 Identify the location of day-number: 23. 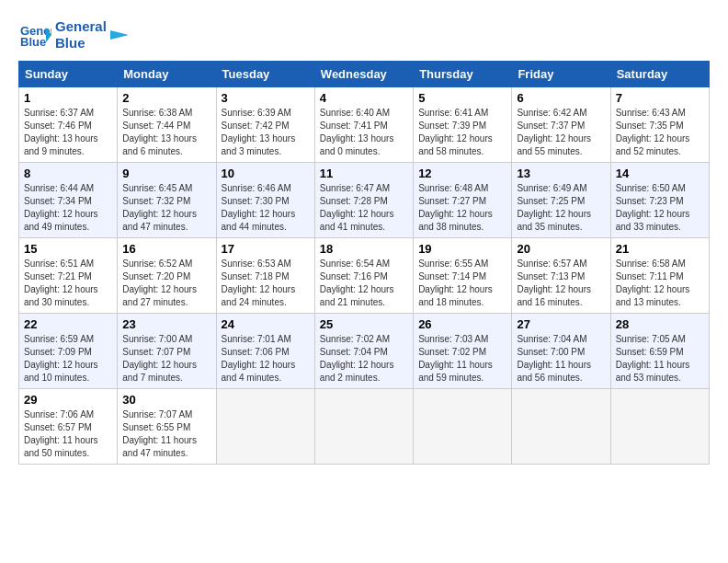
(166, 324).